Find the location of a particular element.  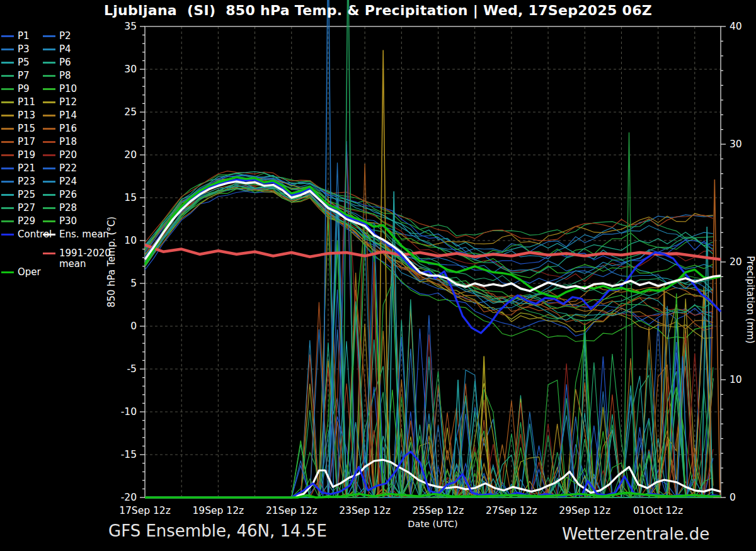

legend-label: P10 is located at coordinates (68, 89).